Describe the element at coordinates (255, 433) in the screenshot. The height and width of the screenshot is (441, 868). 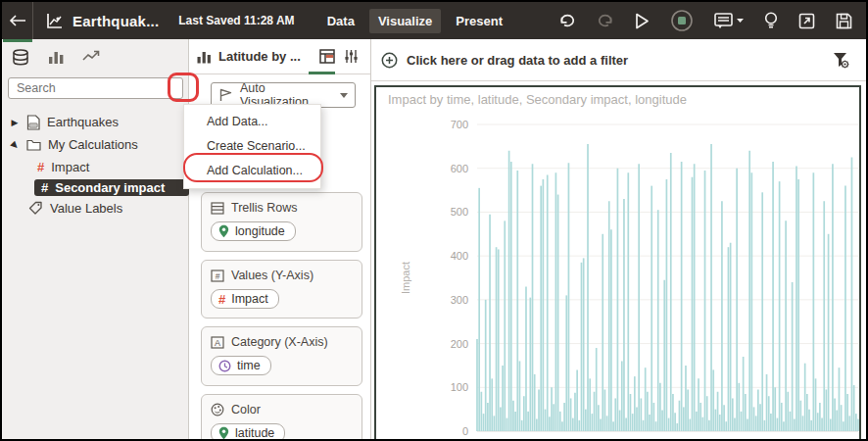
I see `pill-label: latitude` at that location.